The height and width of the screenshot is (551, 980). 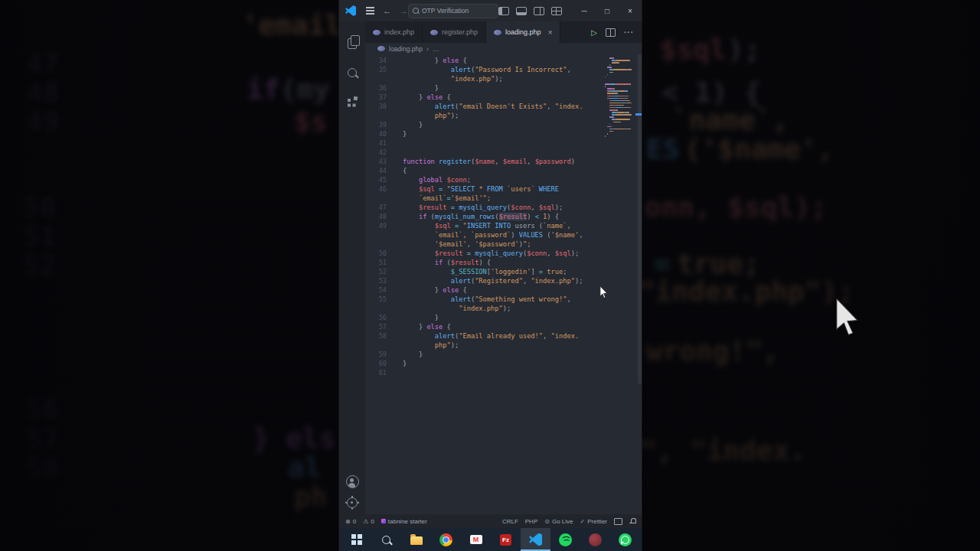 What do you see at coordinates (521, 11) in the screenshot?
I see `layout-panel-icon` at bounding box center [521, 11].